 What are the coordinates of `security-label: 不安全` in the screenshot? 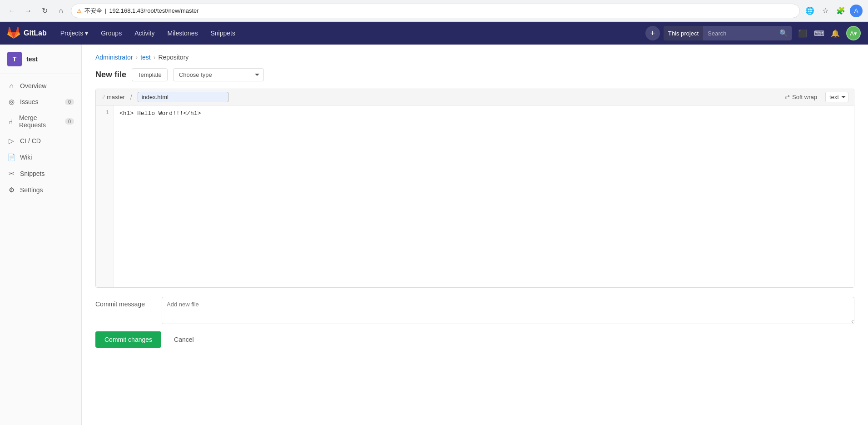 It's located at (94, 11).